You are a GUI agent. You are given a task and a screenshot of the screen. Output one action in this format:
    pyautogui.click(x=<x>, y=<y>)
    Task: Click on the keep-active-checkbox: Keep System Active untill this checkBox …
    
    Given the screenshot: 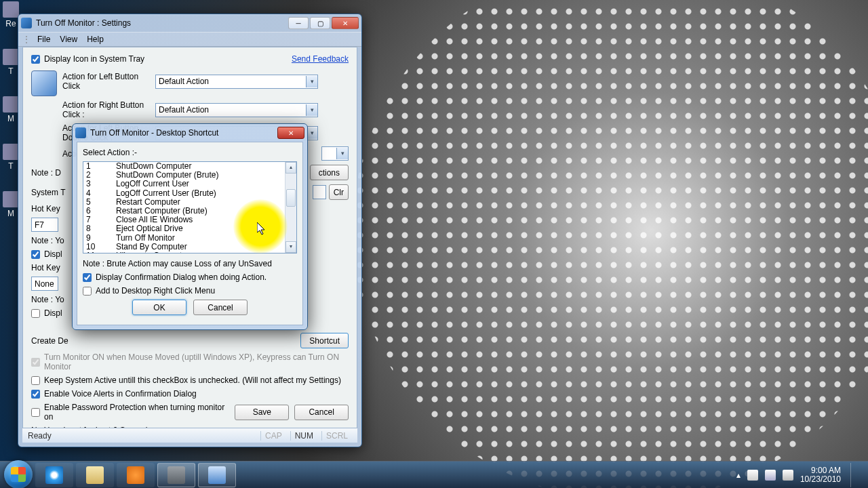 What is the action you would take?
    pyautogui.click(x=186, y=380)
    